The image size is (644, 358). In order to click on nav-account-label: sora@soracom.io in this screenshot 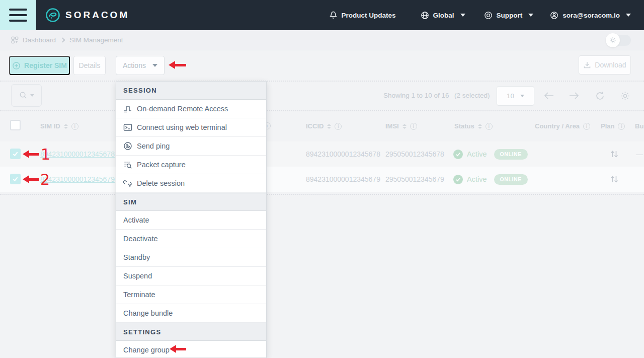, I will do `click(591, 15)`.